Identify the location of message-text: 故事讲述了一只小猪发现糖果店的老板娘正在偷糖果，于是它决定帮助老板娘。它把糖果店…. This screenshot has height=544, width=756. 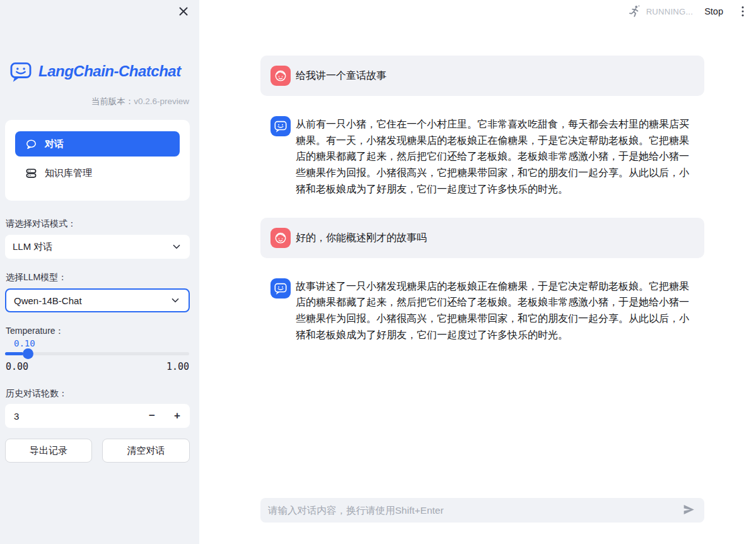
(495, 310).